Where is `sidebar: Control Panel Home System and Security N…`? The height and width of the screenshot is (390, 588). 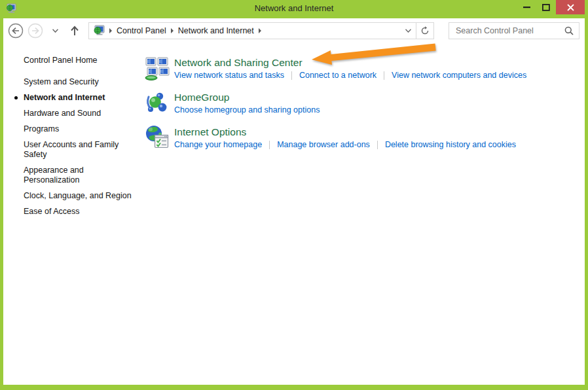
sidebar: Control Panel Home System and Security N… is located at coordinates (74, 132).